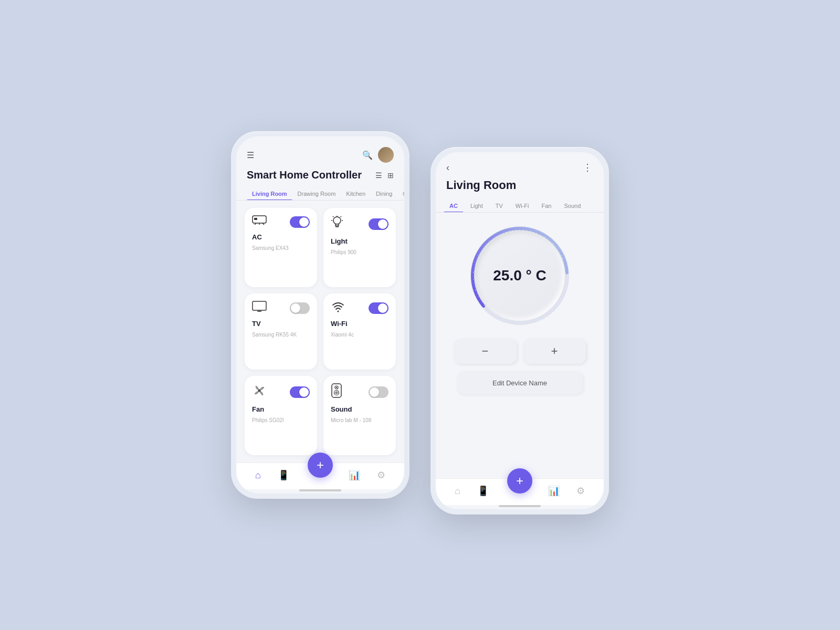 The image size is (840, 630). What do you see at coordinates (259, 308) in the screenshot?
I see `tv-icon` at bounding box center [259, 308].